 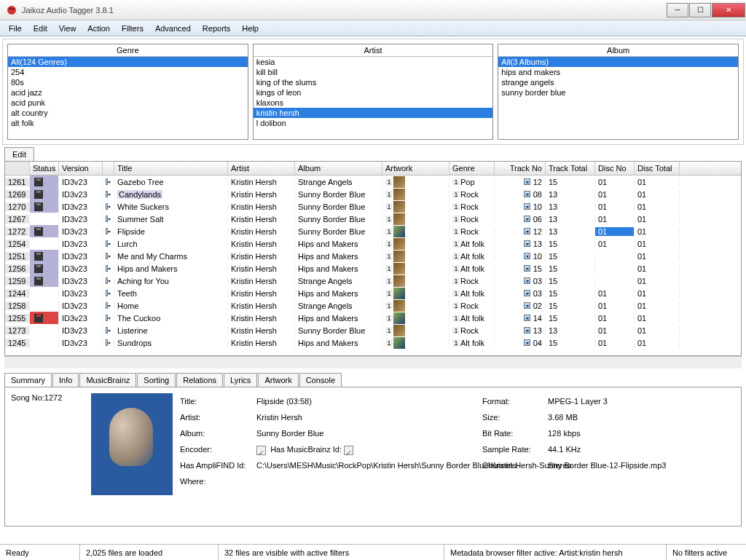 I want to click on window-title: Jaikoz Audio Tagger 3.8.1, so click(x=344, y=10).